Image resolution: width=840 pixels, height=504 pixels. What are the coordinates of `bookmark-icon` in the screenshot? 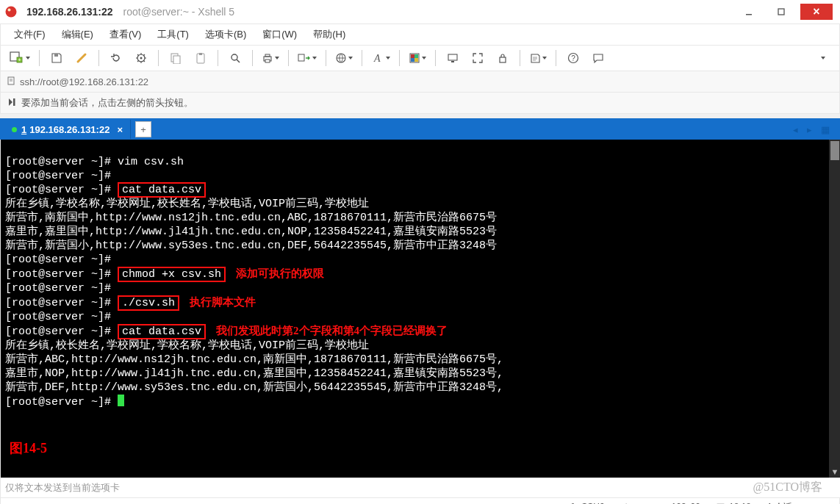 It's located at (11, 82).